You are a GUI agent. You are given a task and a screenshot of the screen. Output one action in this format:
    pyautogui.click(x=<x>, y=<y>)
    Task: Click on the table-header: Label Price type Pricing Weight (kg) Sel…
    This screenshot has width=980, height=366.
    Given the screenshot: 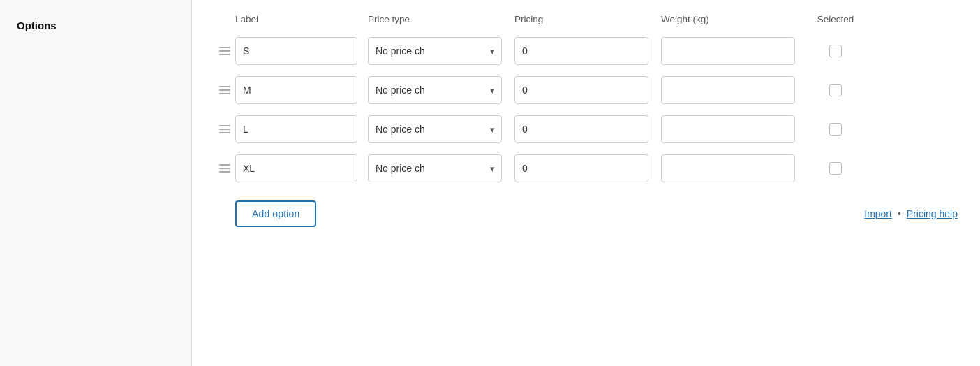 What is the action you would take?
    pyautogui.click(x=586, y=22)
    